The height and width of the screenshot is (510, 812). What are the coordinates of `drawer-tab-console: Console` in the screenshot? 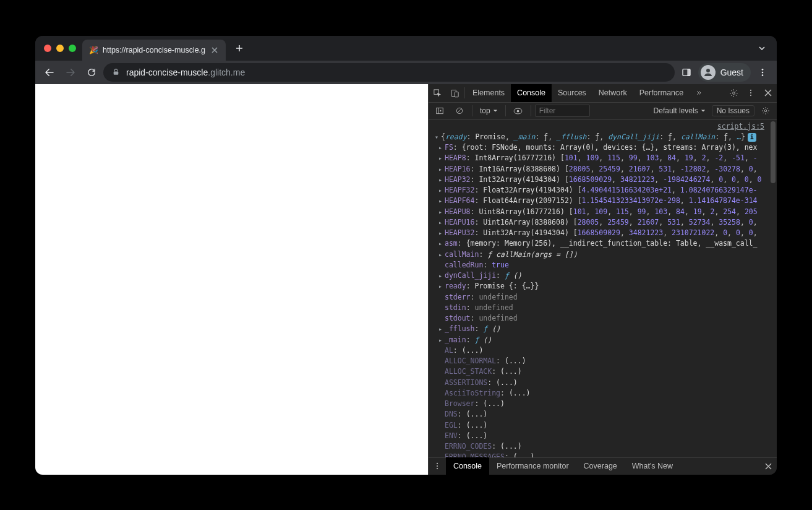 It's located at (468, 466).